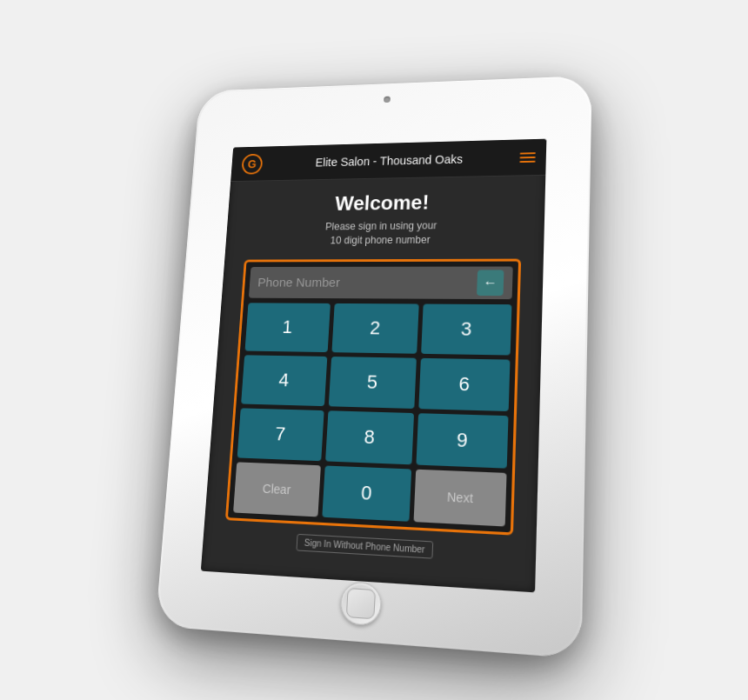 The width and height of the screenshot is (748, 700). What do you see at coordinates (464, 384) in the screenshot?
I see `key-6: 6` at bounding box center [464, 384].